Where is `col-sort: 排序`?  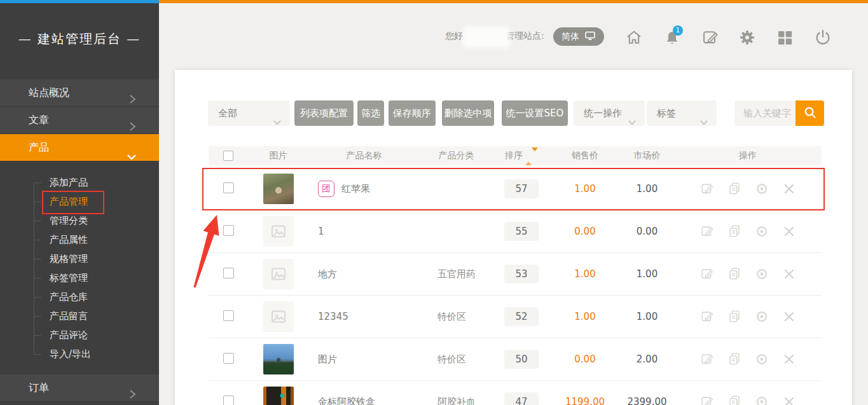 col-sort: 排序 is located at coordinates (521, 156).